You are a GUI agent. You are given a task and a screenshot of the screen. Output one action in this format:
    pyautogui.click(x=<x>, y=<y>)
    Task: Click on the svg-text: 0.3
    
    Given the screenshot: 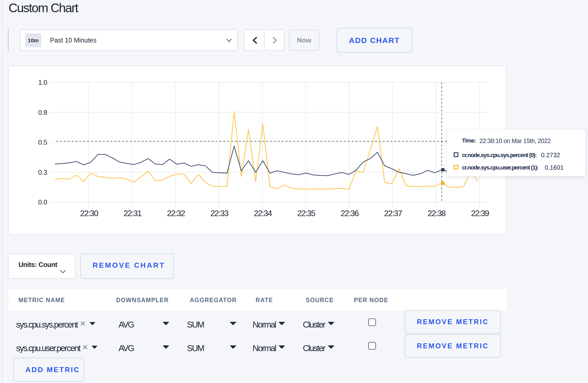 What is the action you would take?
    pyautogui.click(x=43, y=172)
    